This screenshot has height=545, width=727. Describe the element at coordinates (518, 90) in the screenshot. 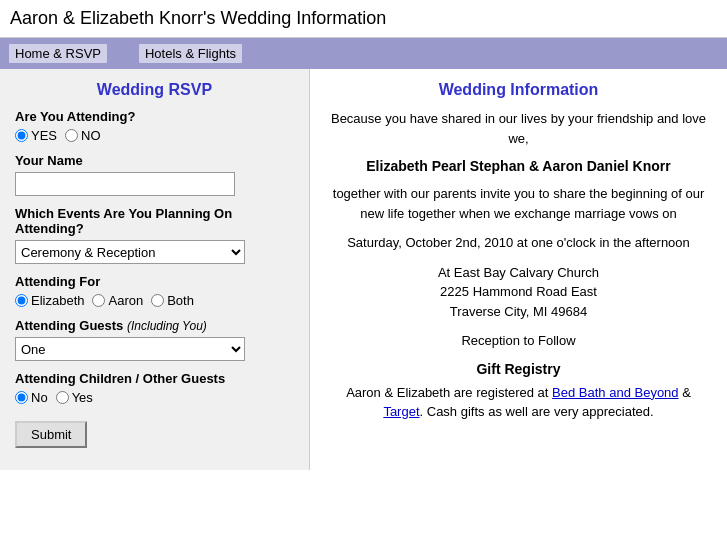

I see `info-panel-title: Wedding Information` at that location.